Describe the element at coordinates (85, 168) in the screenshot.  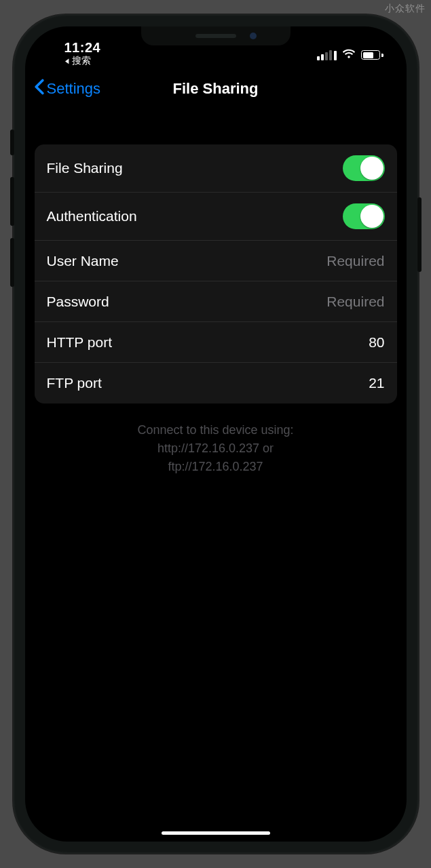
I see `file-sharing-label: File Sharing` at that location.